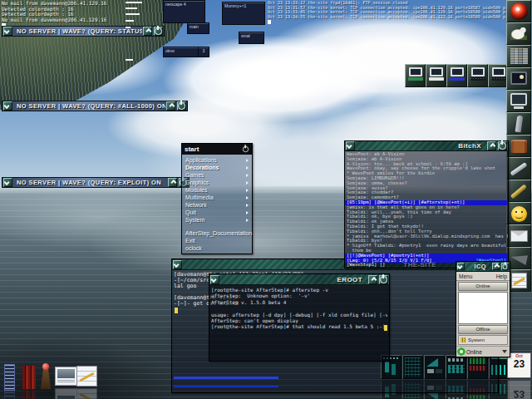 The width and height of the screenshot is (532, 399). Describe the element at coordinates (519, 168) in the screenshot. I see `wharf-tile-pencil` at that location.